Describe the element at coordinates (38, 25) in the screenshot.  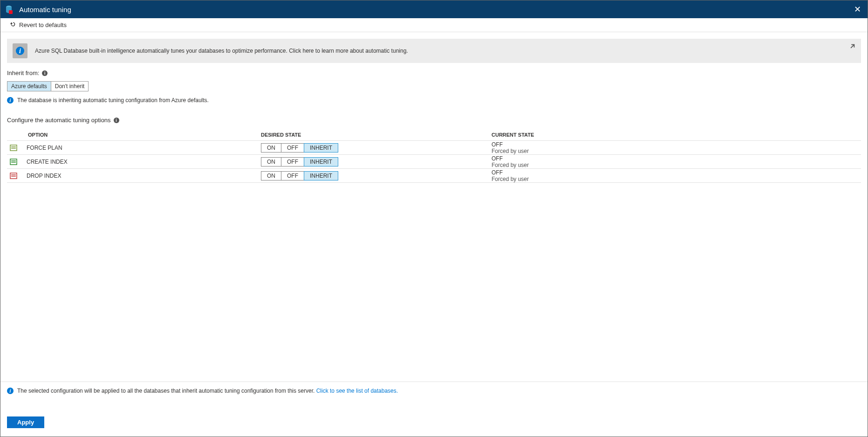
I see `revert-to-defaults-button: Revert to defaults` at that location.